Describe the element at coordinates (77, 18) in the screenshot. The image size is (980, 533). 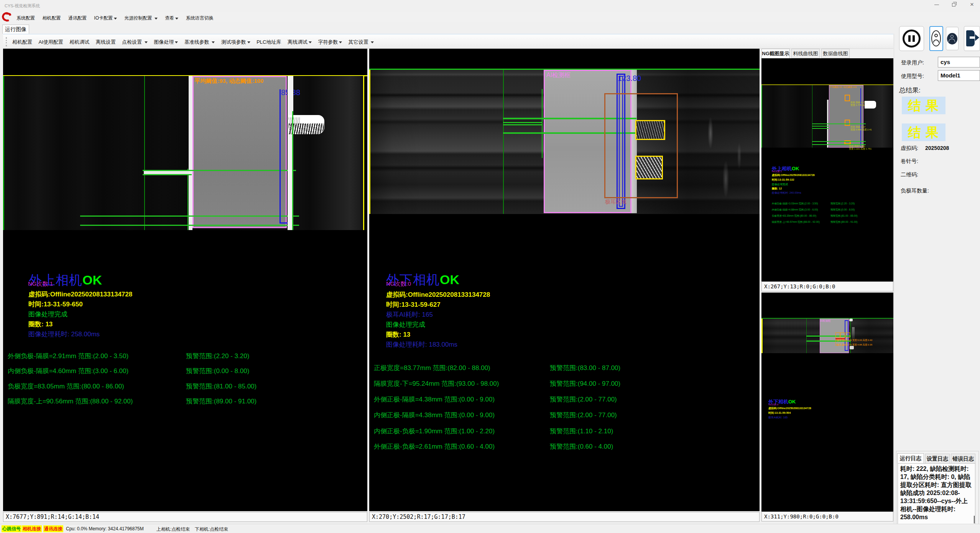
I see `menu-comm-config: 通讯配置` at that location.